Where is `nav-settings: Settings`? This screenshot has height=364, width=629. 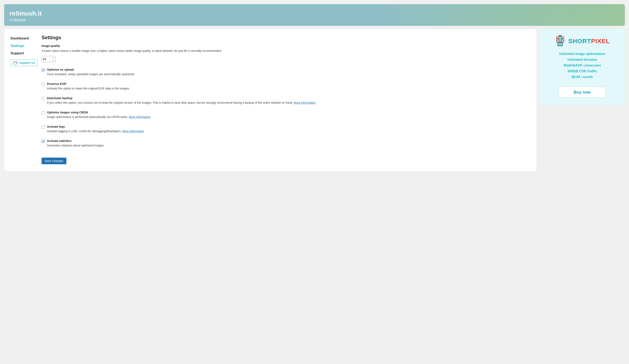
nav-settings: Settings is located at coordinates (26, 46).